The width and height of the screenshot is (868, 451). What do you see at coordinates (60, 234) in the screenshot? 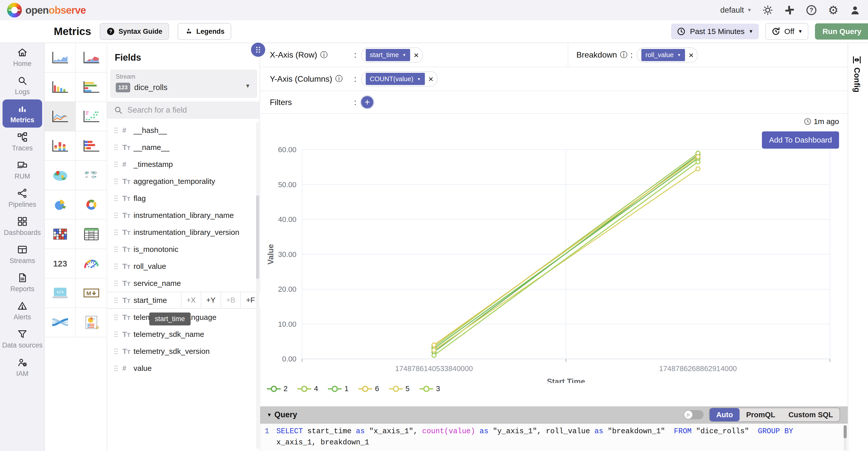
I see `chart-type-heatmap` at bounding box center [60, 234].